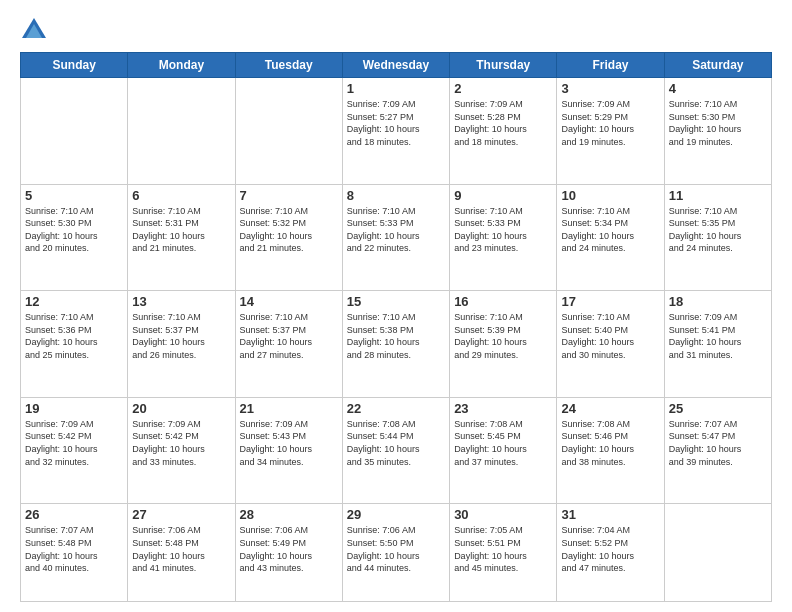 The image size is (792, 612). Describe the element at coordinates (289, 549) in the screenshot. I see `day-info: Sunrise: 7:06 AM Sunset: 5:49 PM Dayligh…` at that location.